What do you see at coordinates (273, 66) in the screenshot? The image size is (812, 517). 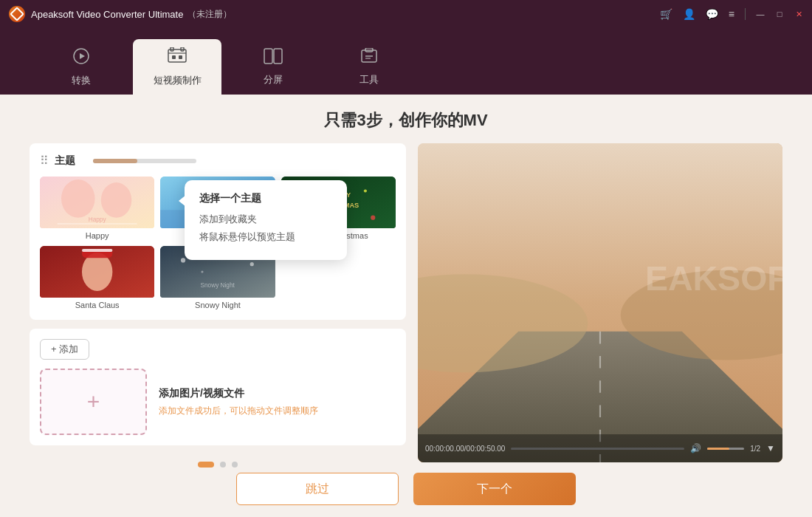 I see `tab-split: 分屏` at bounding box center [273, 66].